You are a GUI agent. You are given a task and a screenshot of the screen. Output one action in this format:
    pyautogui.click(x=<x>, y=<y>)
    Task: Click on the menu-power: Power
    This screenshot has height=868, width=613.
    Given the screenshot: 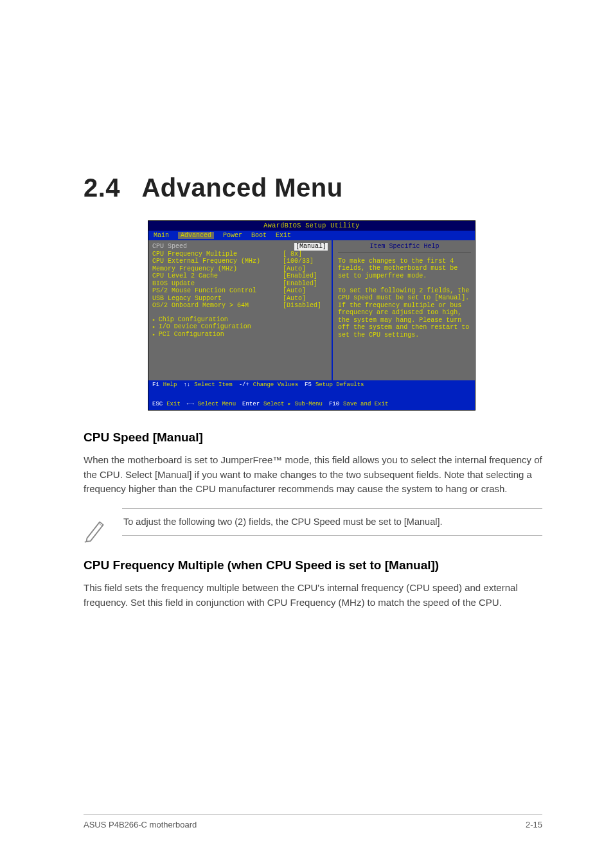 What is the action you would take?
    pyautogui.click(x=233, y=236)
    